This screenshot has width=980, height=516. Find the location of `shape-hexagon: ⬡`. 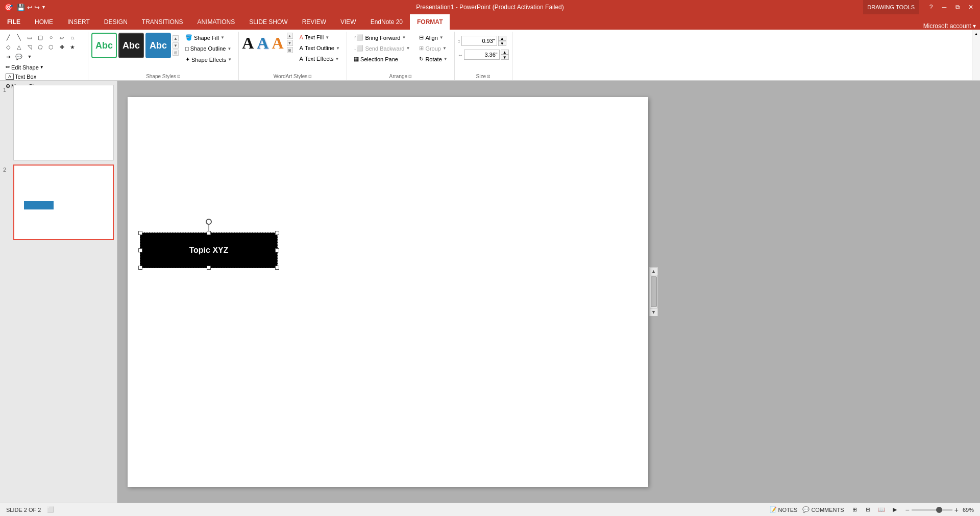

shape-hexagon: ⬡ is located at coordinates (51, 47).